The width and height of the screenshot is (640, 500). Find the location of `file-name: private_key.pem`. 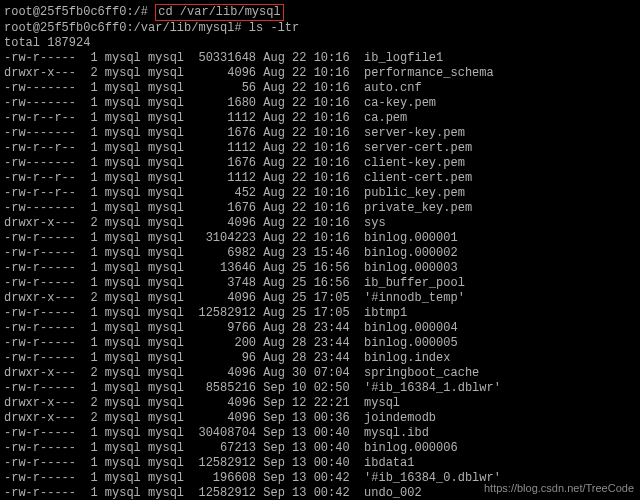

file-name: private_key.pem is located at coordinates (418, 208).